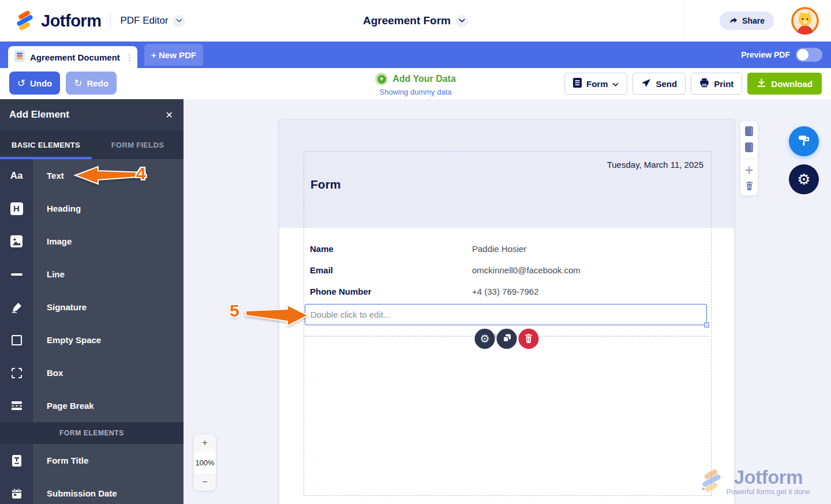 This screenshot has width=831, height=504. Describe the element at coordinates (91, 83) in the screenshot. I see `redo-button: ↻ Redo` at that location.